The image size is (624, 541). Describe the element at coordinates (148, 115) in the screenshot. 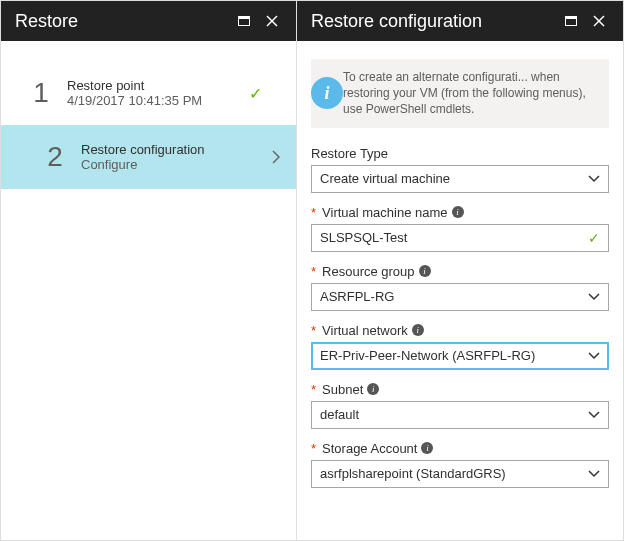

I see `wizard-steps: 1 Restore point 4/19/2017 10:41:35 PM ✓ …` at that location.